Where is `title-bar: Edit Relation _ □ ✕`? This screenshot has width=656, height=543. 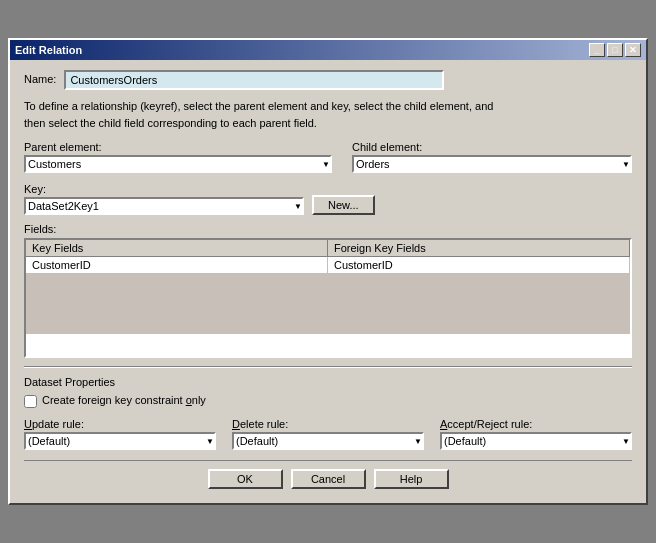 title-bar: Edit Relation _ □ ✕ is located at coordinates (328, 50).